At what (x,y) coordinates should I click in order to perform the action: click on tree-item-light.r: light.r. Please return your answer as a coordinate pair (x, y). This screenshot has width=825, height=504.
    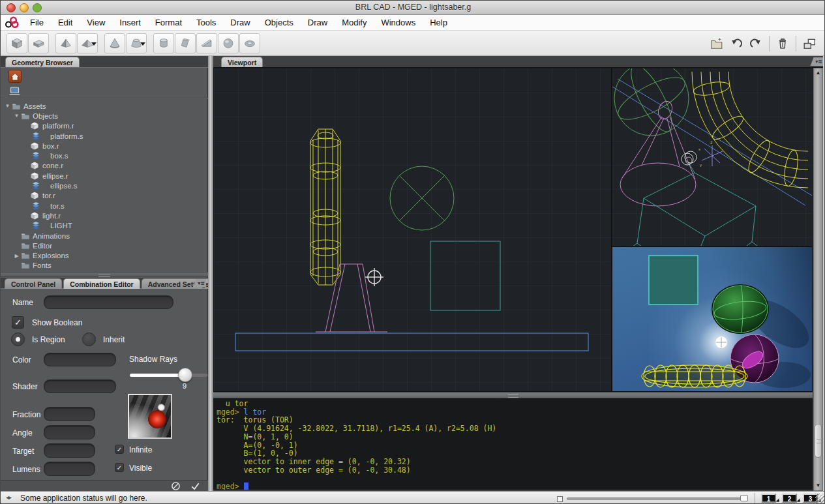
    Looking at the image, I should click on (103, 215).